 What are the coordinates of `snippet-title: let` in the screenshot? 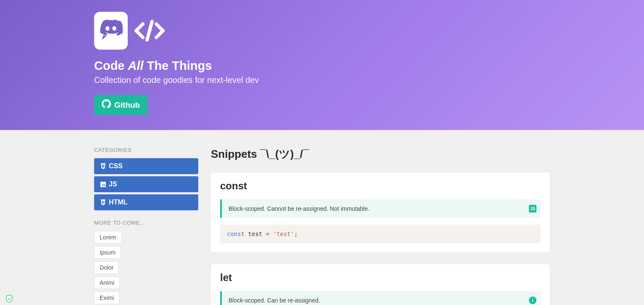 It's located at (381, 278).